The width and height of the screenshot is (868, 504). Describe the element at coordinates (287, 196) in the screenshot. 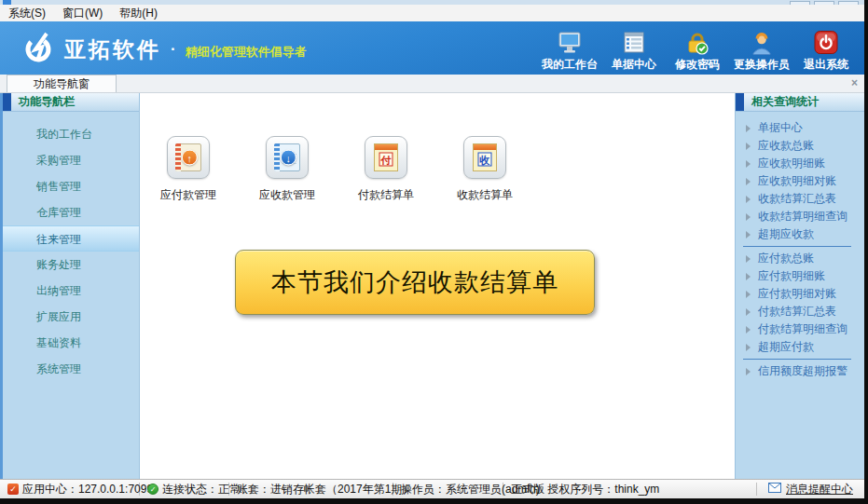

I see `shortcut-label: 应收款管理` at that location.